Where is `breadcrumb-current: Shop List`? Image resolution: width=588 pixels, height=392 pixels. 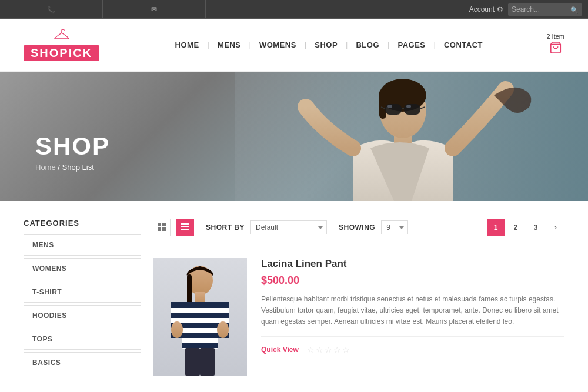 breadcrumb-current: Shop List is located at coordinates (78, 167).